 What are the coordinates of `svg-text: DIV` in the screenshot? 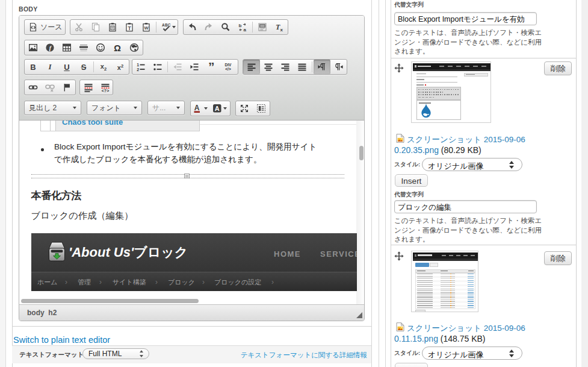 It's located at (229, 65).